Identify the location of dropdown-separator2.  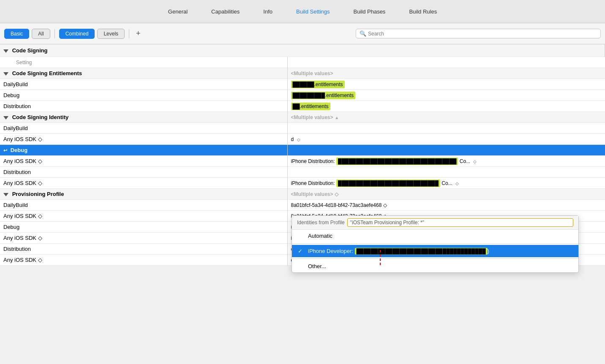
(435, 258).